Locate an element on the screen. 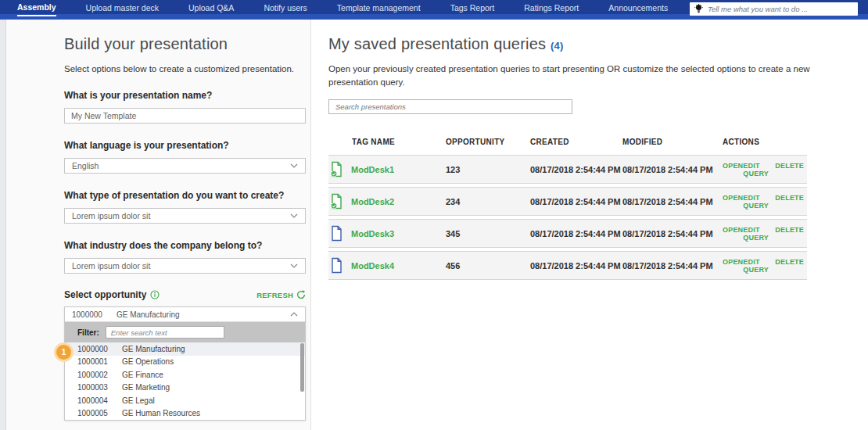  nav-item-tags-report: Tags Report is located at coordinates (472, 8).